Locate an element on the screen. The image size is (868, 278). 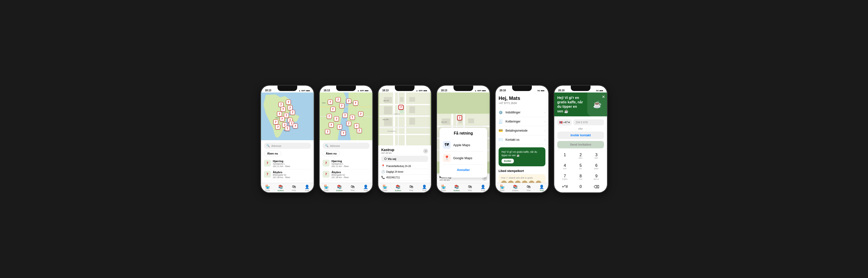
open-btn-1: Åben nu is located at coordinates (273, 153).